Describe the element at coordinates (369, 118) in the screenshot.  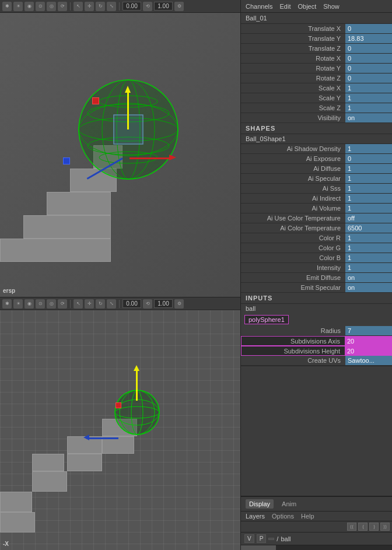
I see `visibility-value: on` at that location.